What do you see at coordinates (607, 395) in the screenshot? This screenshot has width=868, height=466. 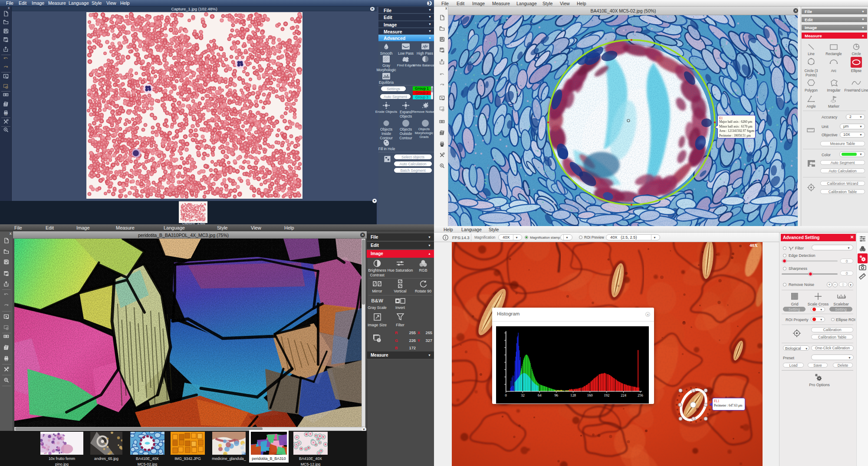 I see `svg-text: 192` at bounding box center [607, 395].